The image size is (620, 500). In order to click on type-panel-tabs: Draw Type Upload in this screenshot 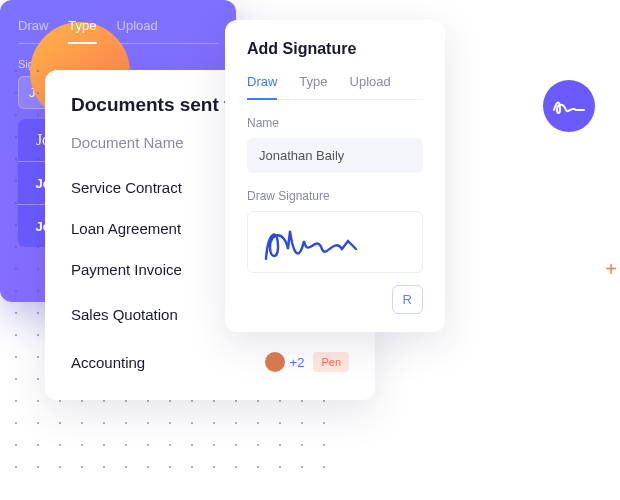, I will do `click(118, 31)`.